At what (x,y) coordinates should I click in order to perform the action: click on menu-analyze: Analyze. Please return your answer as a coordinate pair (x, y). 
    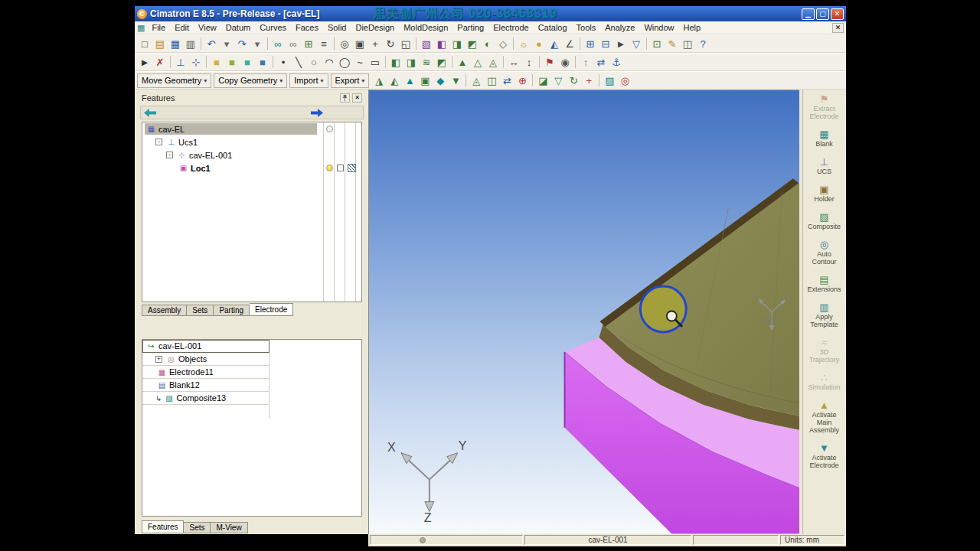
    Looking at the image, I should click on (620, 28).